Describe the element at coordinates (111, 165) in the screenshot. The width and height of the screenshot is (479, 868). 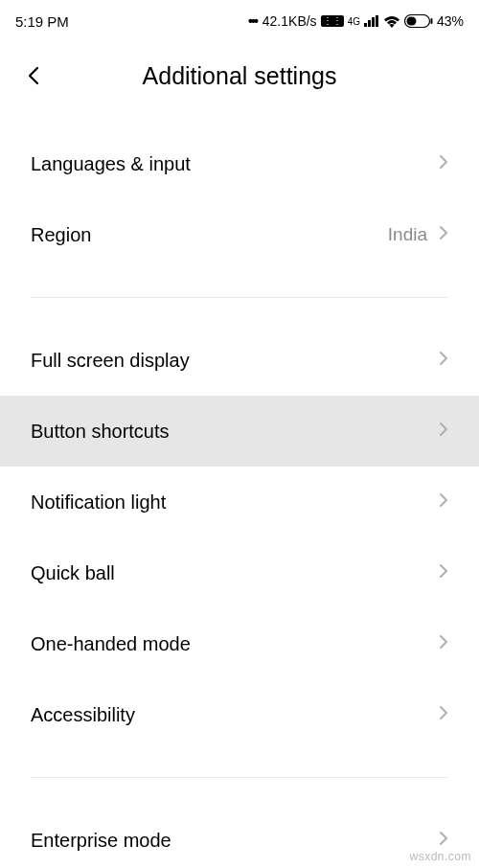
I see `item-label: Languages & input` at that location.